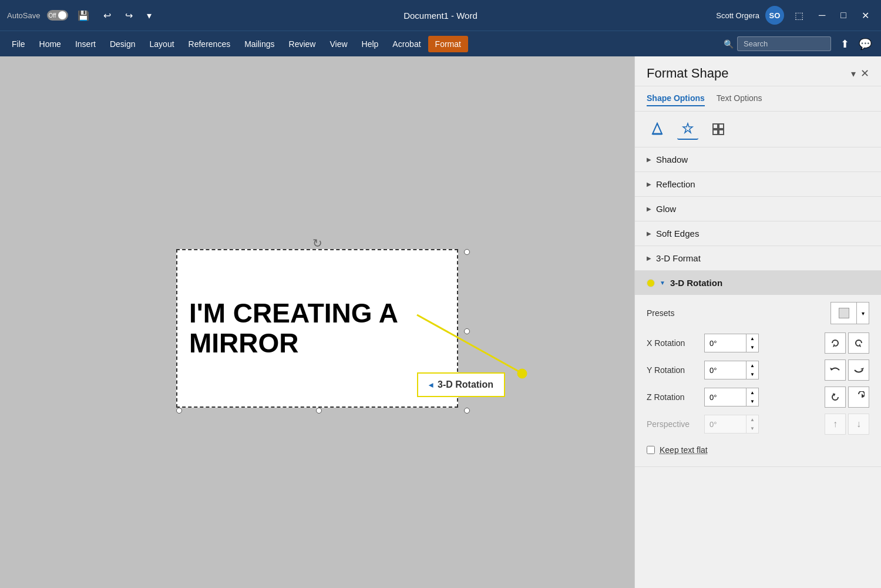  What do you see at coordinates (317, 243) in the screenshot?
I see `rotate-handle: ↻` at bounding box center [317, 243].